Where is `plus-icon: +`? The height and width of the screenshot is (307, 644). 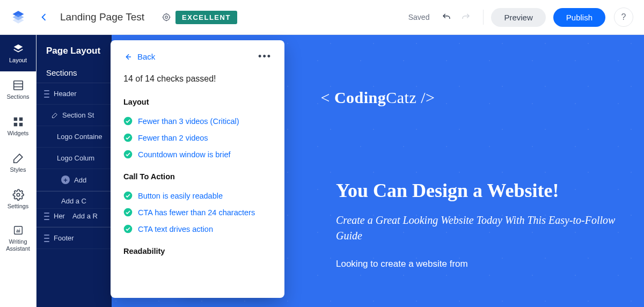
plus-icon: + is located at coordinates (65, 180).